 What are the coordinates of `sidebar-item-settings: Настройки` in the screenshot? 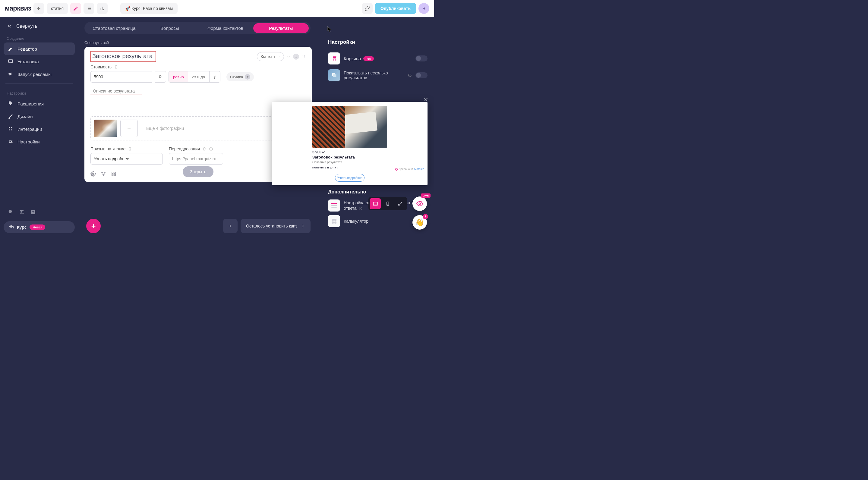 It's located at (39, 141).